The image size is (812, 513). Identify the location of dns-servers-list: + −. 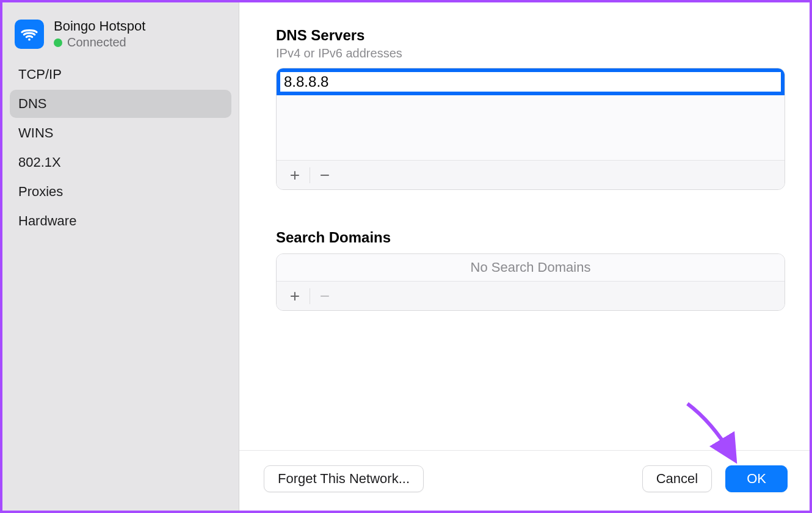
(531, 129).